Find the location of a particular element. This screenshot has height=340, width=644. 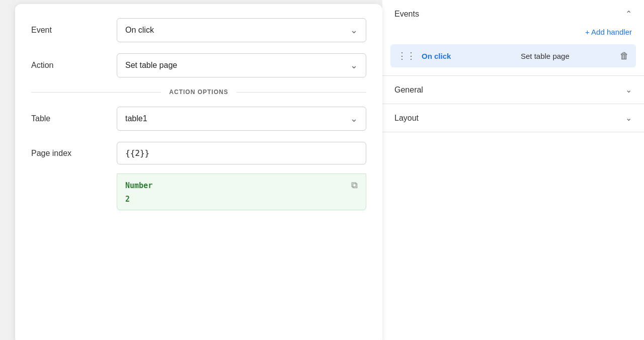

events-section-header: Events ⌃ is located at coordinates (513, 14).